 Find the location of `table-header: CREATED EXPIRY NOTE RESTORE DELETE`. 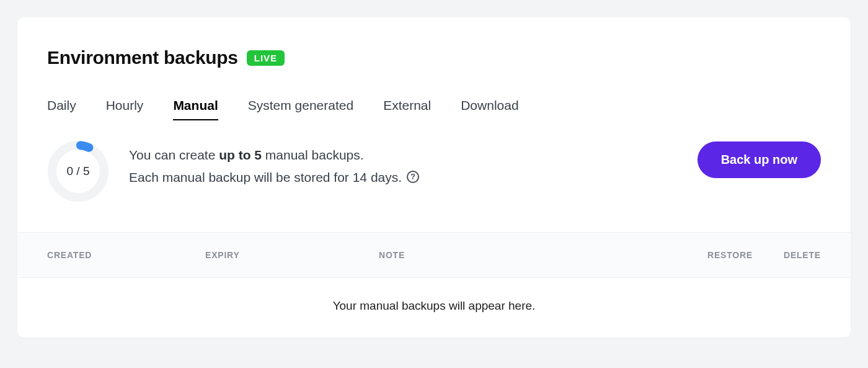

table-header: CREATED EXPIRY NOTE RESTORE DELETE is located at coordinates (434, 255).